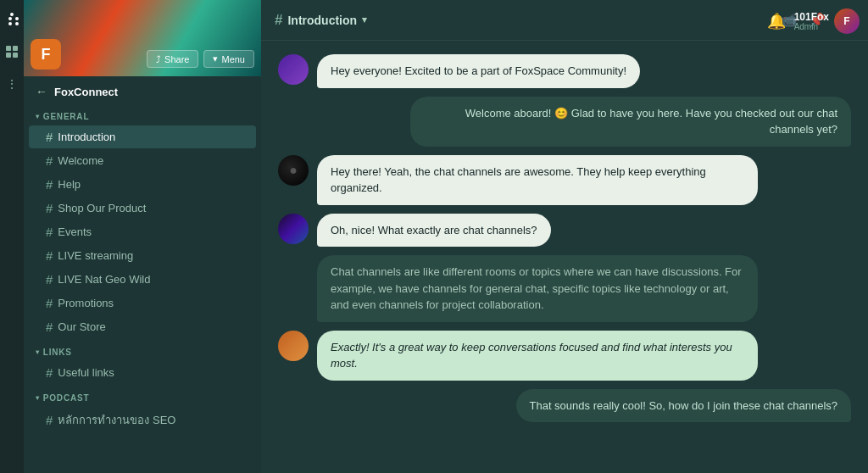 The width and height of the screenshot is (868, 473). What do you see at coordinates (142, 349) in the screenshot?
I see `category-links: ▾ LINKS` at bounding box center [142, 349].